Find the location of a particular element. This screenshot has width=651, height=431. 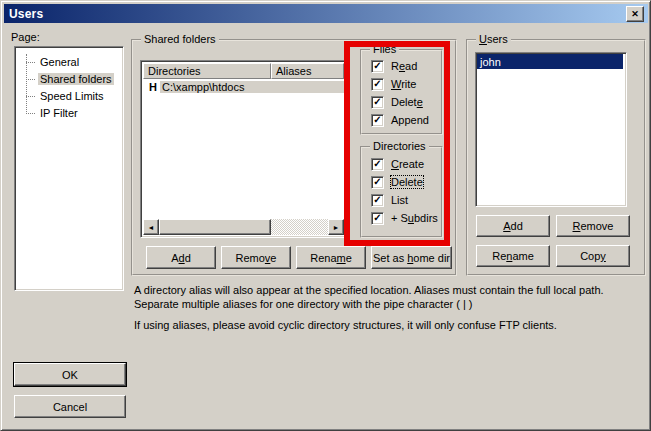

dir-list-row: ✓ List is located at coordinates (390, 200).